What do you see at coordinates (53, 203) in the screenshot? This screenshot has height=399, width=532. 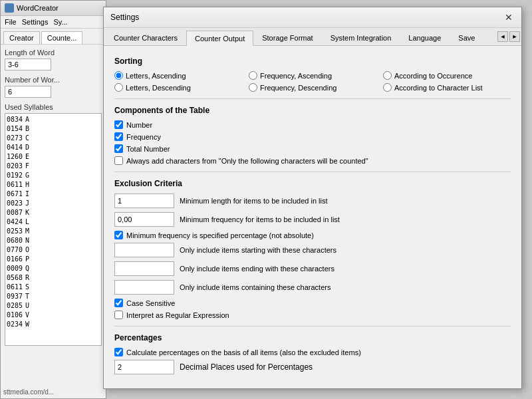 I see `list-item: 0023J` at bounding box center [53, 203].